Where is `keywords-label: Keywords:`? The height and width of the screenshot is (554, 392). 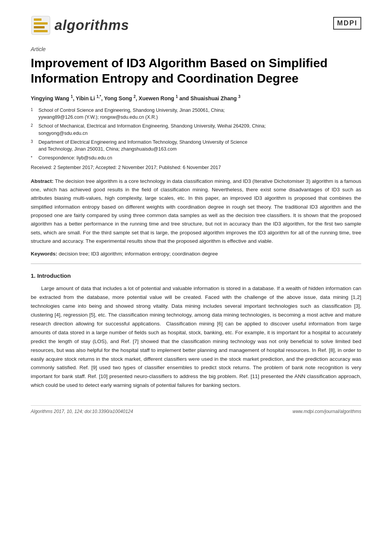
keywords-label: Keywords: is located at coordinates (44, 254).